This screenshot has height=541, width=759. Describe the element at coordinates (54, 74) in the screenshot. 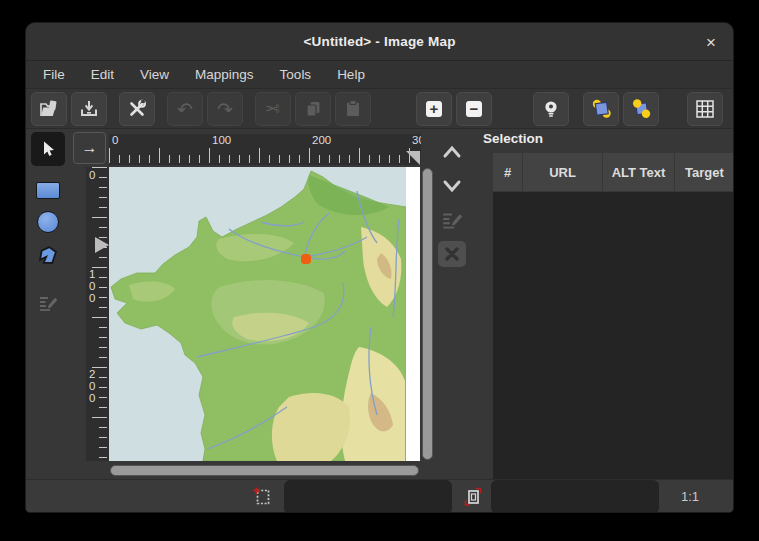

I see `menu-file: File` at that location.